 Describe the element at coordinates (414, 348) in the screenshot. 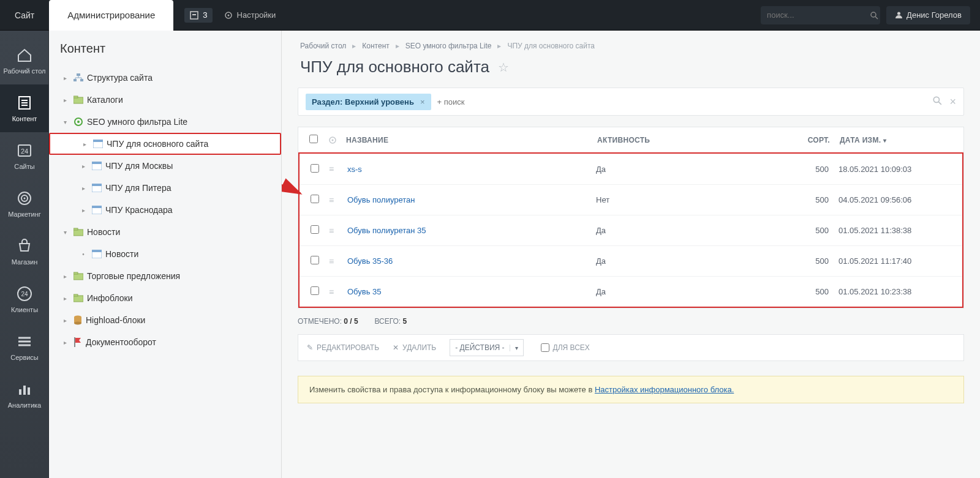

I see `delete-button: ✕ УДАЛИТЬ` at that location.